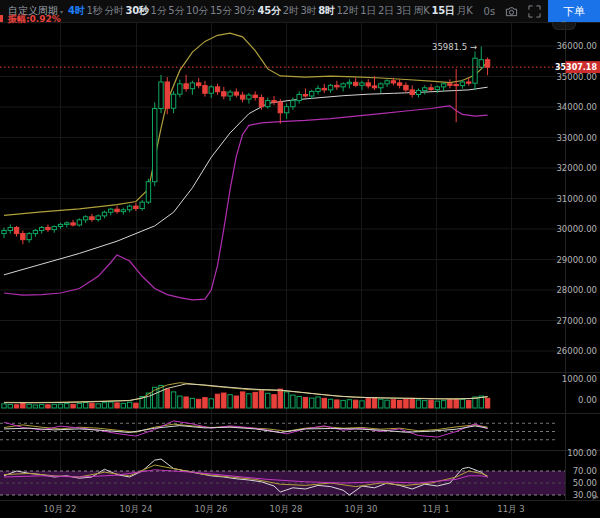 The image size is (600, 518). What do you see at coordinates (176, 10) in the screenshot?
I see `timeframe-5分: 5分` at bounding box center [176, 10].